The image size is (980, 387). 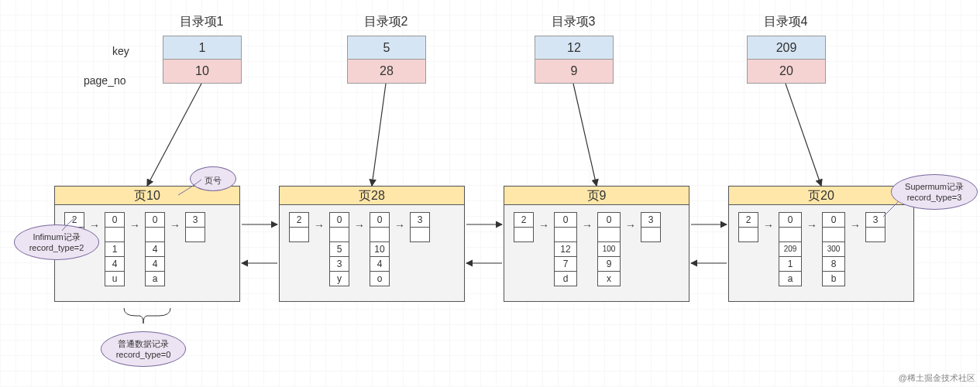 I want to click on watermark: @稀土掘金技术社区, so click(x=937, y=378).